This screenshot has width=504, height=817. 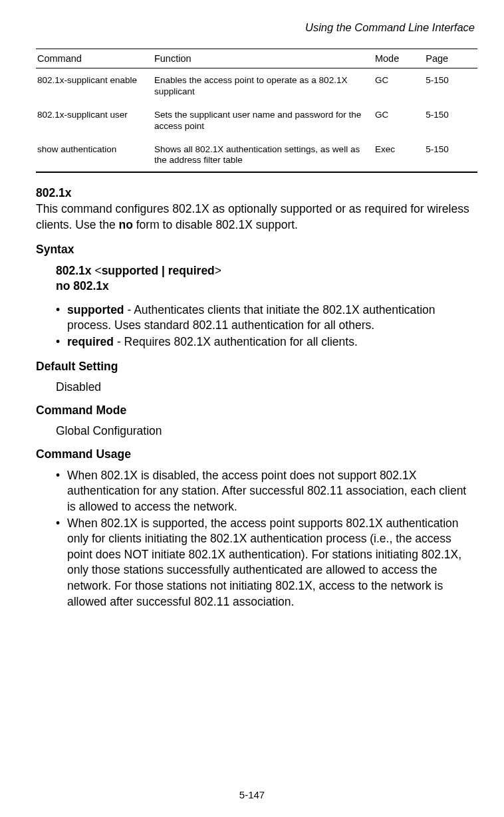 What do you see at coordinates (273, 318) in the screenshot?
I see `bullet-content: supported - Authenticates clients that i…` at bounding box center [273, 318].